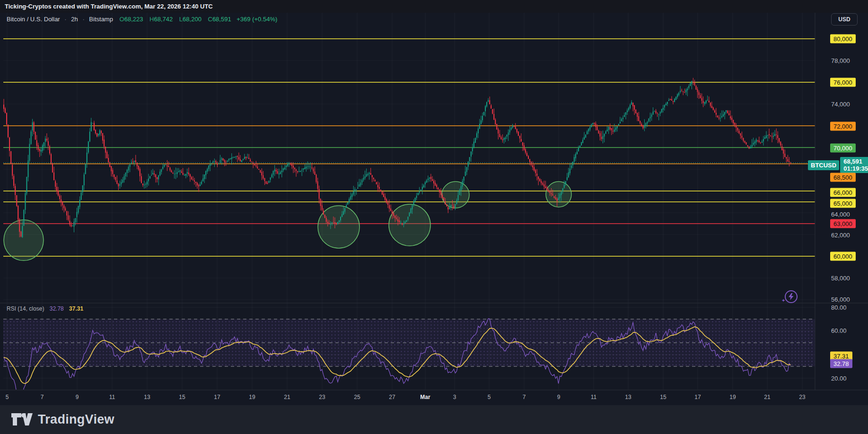 The width and height of the screenshot is (868, 434). Describe the element at coordinates (425, 397) in the screenshot. I see `time-tick-label: Mar` at that location.